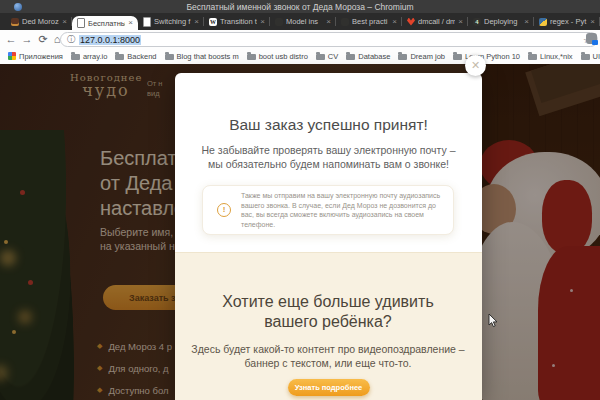 Image resolution: width=600 pixels, height=400 pixels. Describe the element at coordinates (284, 56) in the screenshot. I see `bookmark-label: boot usb distro` at that location.